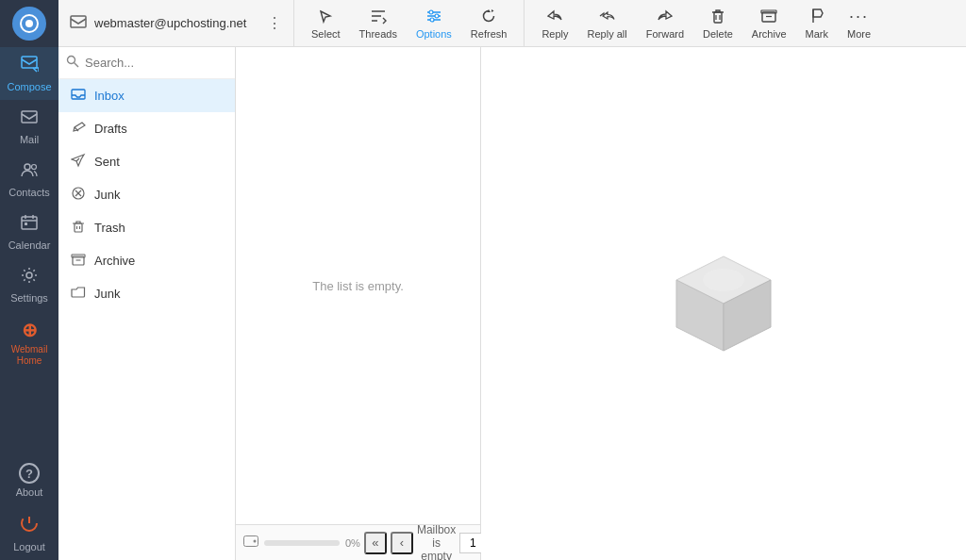  Describe the element at coordinates (29, 24) in the screenshot. I see `app-logo` at that location.